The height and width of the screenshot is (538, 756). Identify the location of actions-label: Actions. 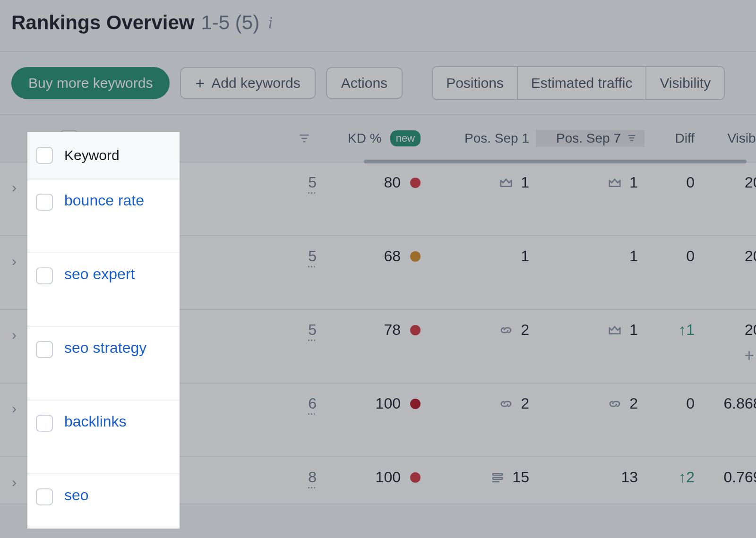
(364, 83).